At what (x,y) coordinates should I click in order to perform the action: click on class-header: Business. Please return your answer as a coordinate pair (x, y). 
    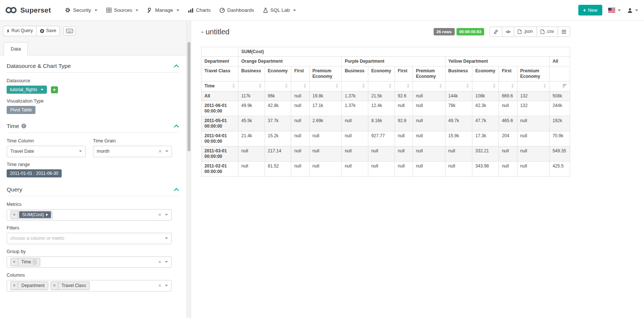
    Looking at the image, I should click on (355, 74).